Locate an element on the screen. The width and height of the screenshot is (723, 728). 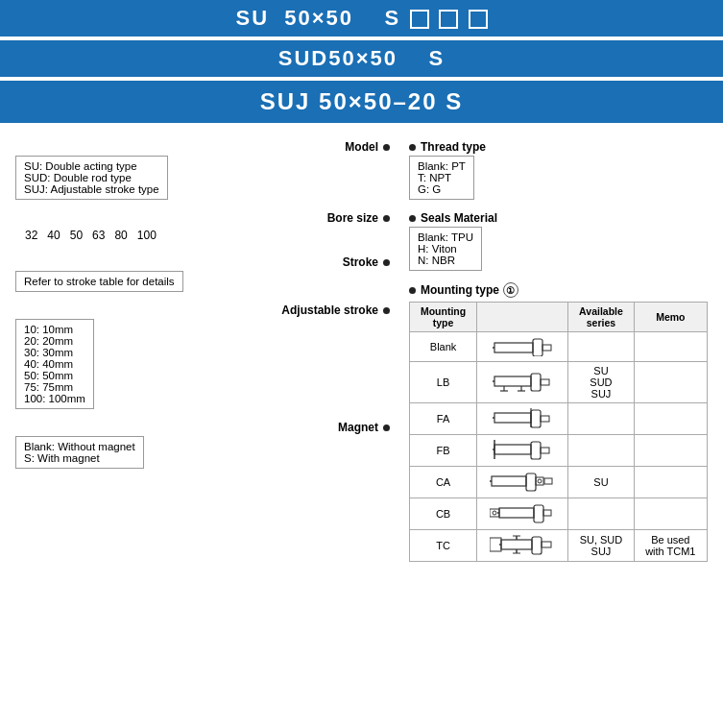
magnet-box: Blank: Without magnet S: With magnet is located at coordinates (80, 452).